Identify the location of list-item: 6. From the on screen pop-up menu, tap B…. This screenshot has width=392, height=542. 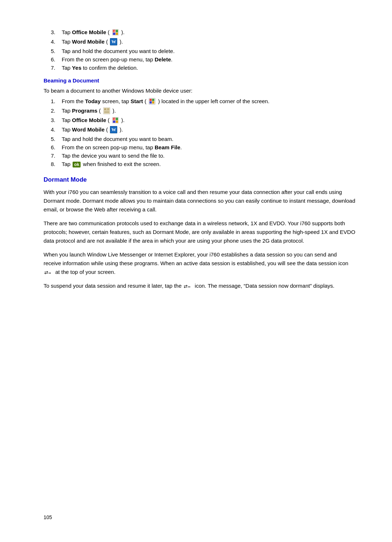
(200, 147).